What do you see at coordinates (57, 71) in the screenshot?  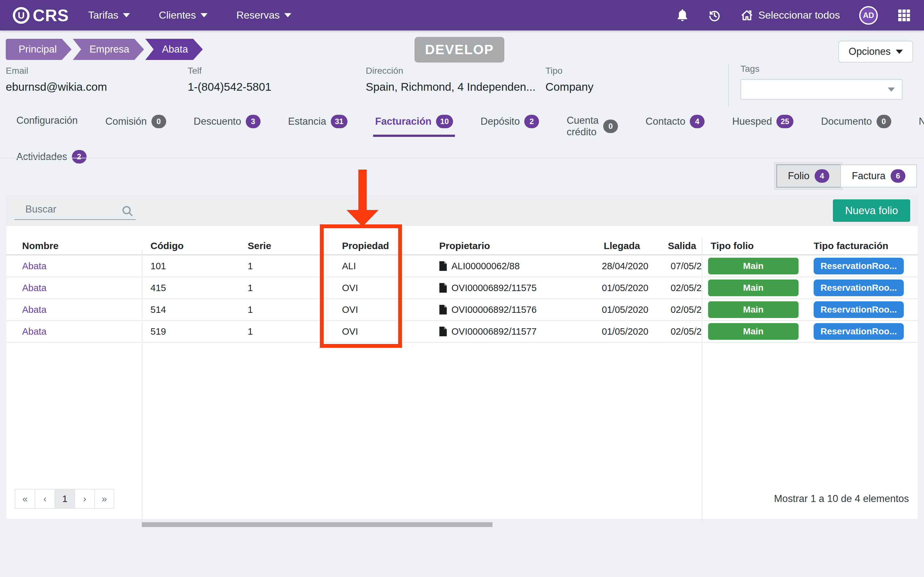 I see `email-label: Email` at bounding box center [57, 71].